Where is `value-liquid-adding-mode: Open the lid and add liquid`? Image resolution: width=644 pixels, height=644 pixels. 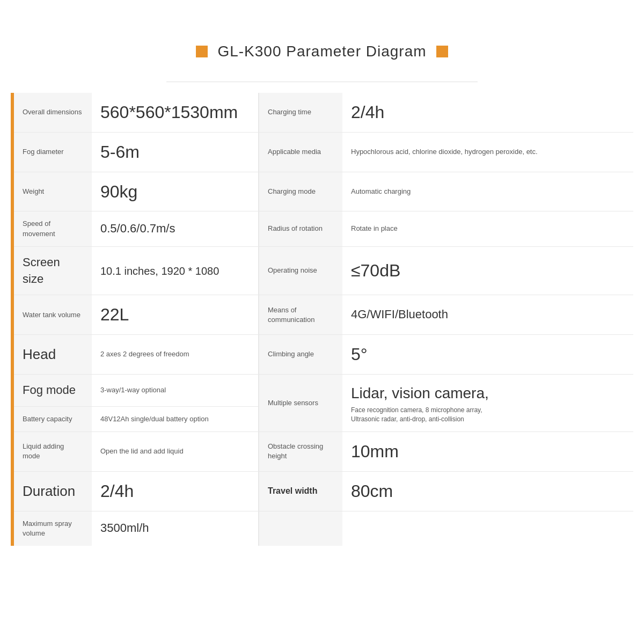 value-liquid-adding-mode: Open the lid and add liquid is located at coordinates (175, 451).